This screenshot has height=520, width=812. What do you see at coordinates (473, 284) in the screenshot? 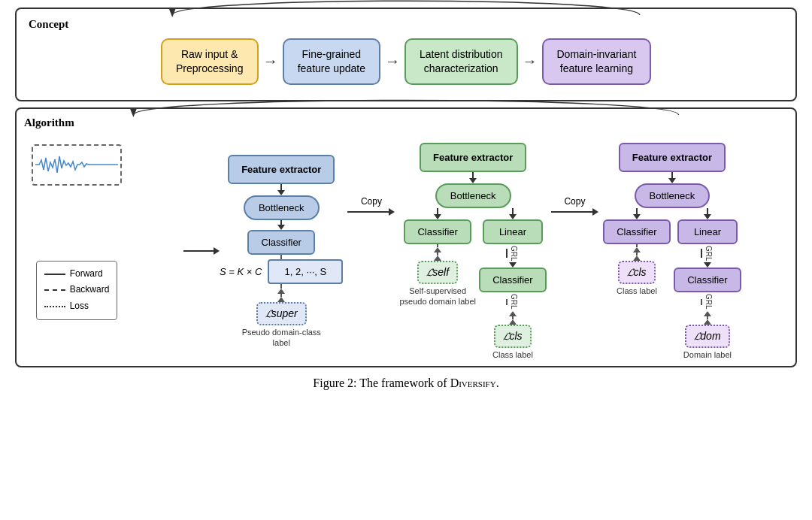
I see `col2-split: Classifier 𝓛self Self-supervised pseudo …` at bounding box center [473, 284].